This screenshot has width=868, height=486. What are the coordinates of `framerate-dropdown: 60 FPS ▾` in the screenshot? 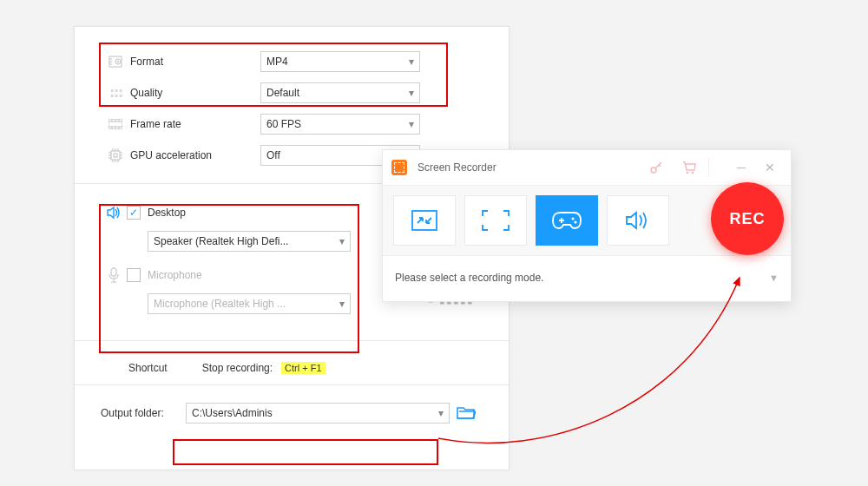 It's located at (340, 124).